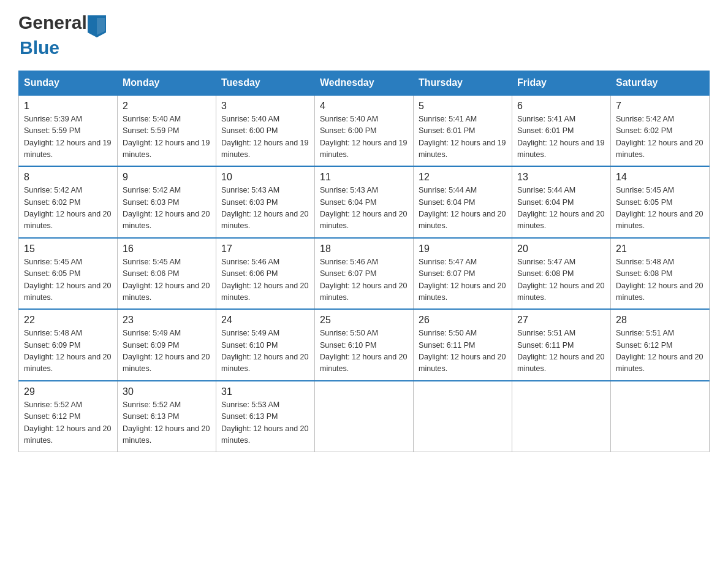 The height and width of the screenshot is (563, 728). What do you see at coordinates (69, 202) in the screenshot?
I see `calendar-day-cell: 8Sunrise: 5:42 AMSunset: 6:02 PMDaylight…` at bounding box center [69, 202].